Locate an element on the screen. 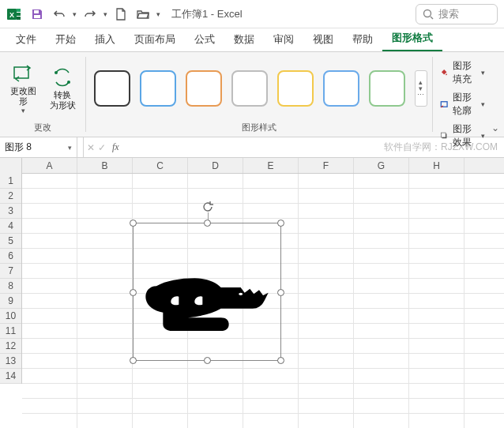 Image resolution: width=504 pixels, height=428 pixels. shape-fill-button: 图形填充▾ is located at coordinates (463, 73).